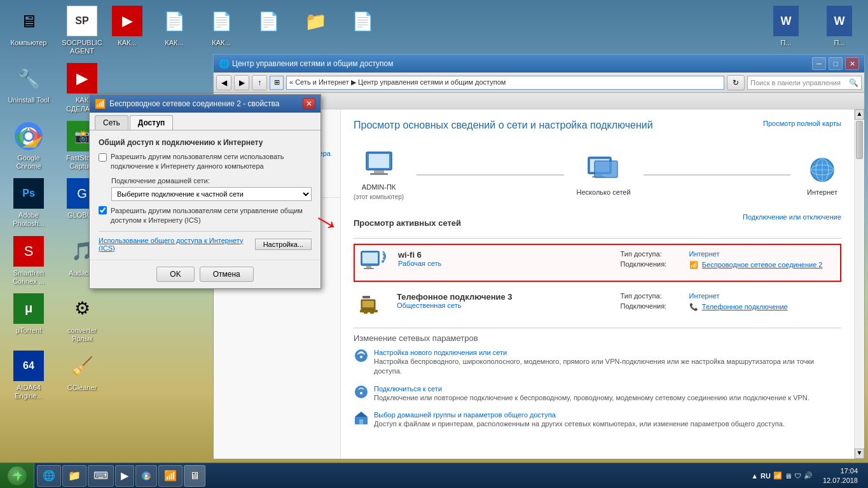  What do you see at coordinates (82, 31) in the screenshot?
I see `desktop-icon-socpublic: SP SOCPUBLIC AGENT` at bounding box center [82, 31].